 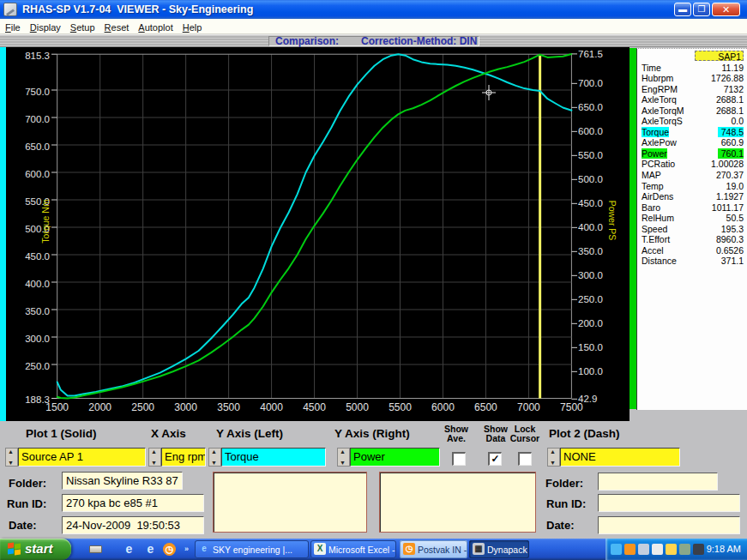 I want to click on panel-row-axletorqs: AxleTorqS0.0, so click(x=693, y=122).